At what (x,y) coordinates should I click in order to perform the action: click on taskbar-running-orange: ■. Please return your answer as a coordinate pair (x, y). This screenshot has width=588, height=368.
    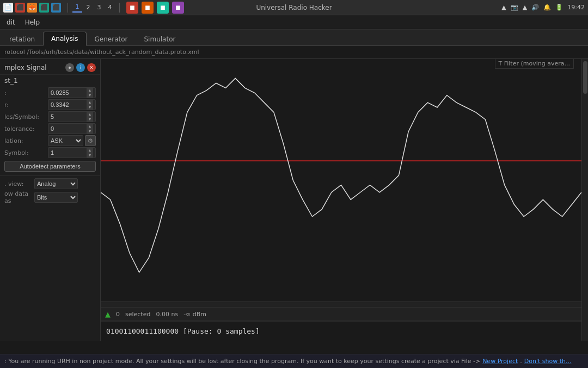
    Looking at the image, I should click on (148, 8).